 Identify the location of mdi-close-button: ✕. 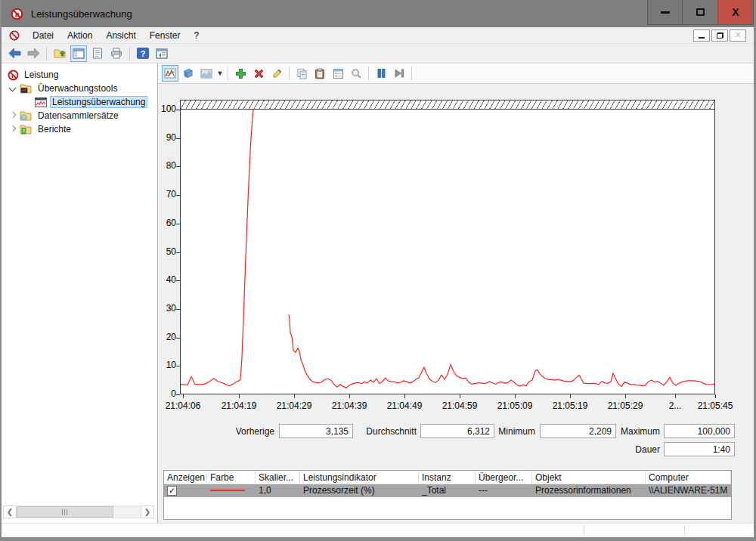
(738, 36).